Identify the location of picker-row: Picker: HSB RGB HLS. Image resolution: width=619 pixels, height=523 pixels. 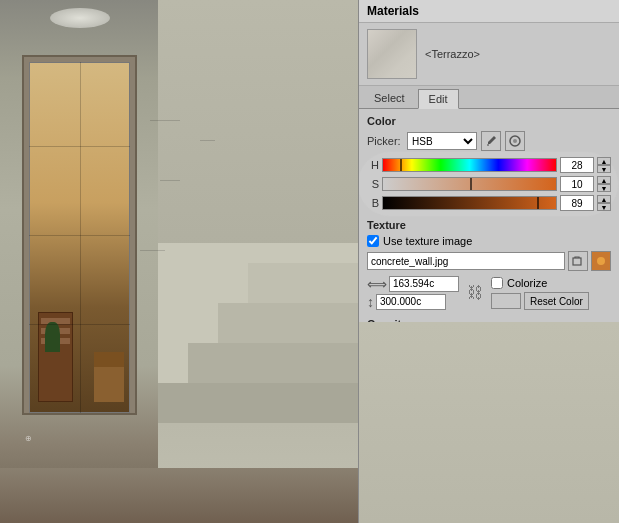
(489, 141).